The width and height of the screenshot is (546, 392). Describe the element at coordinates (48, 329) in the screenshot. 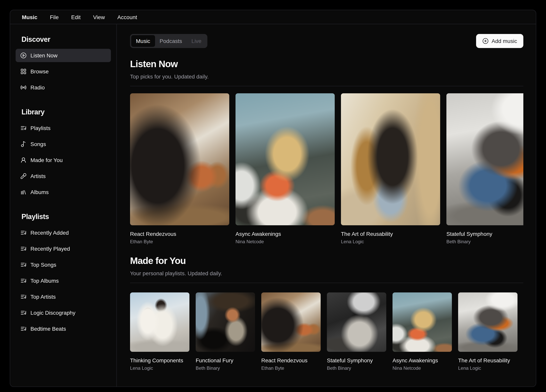

I see `sidebar-item-label: Bedtime Beats` at that location.